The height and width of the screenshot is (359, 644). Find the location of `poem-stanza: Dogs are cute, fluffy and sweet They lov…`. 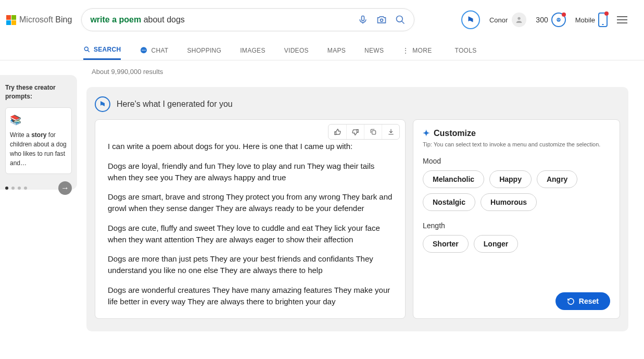

poem-stanza: Dogs are cute, fluffy and sweet They lov… is located at coordinates (250, 234).